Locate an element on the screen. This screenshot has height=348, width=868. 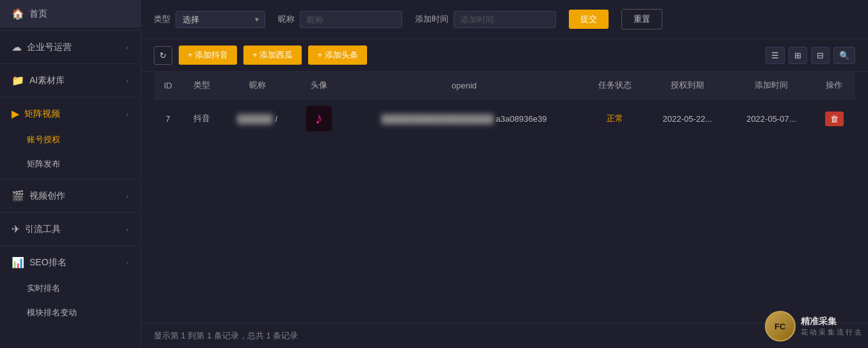
sidebar-item-ai: 📁 AI素材库 ‹ is located at coordinates (70, 81).